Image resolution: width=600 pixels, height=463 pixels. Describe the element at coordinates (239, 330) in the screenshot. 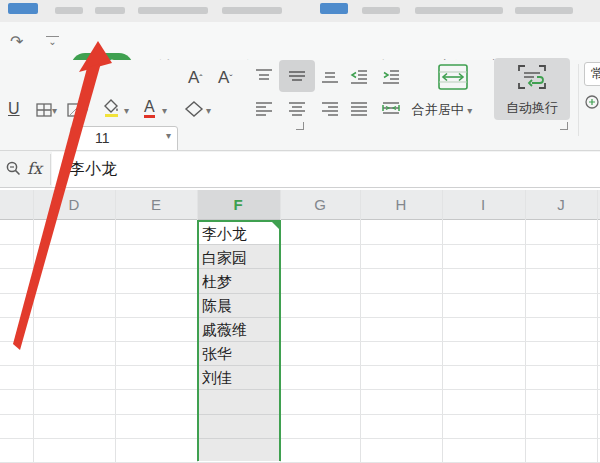

I see `cell-f5: 戚薇维` at that location.